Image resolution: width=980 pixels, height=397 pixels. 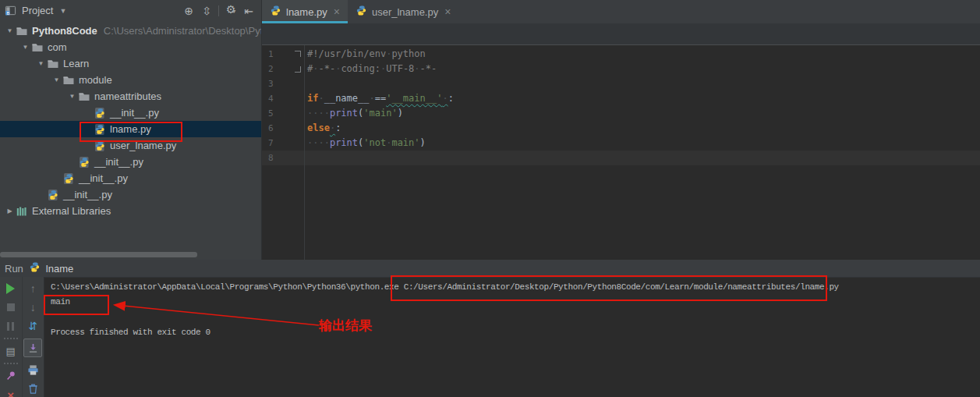 What do you see at coordinates (182, 31) in the screenshot?
I see `tree-item-path: C:\Users\Administrator\Desktop\Pyt` at bounding box center [182, 31].